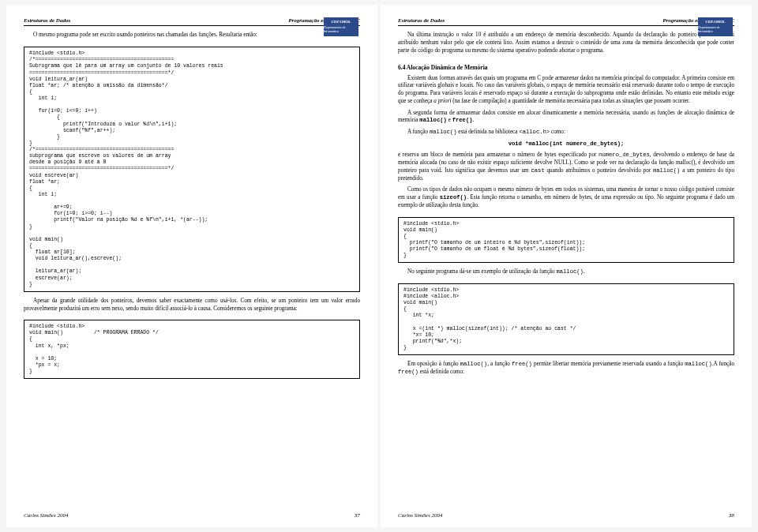 Image resolution: width=758 pixels, height=532 pixels. What do you see at coordinates (566, 197) in the screenshot?
I see `paragraph-sizeof: Como os tipos de dados não ocupam o mesm…` at bounding box center [566, 197].